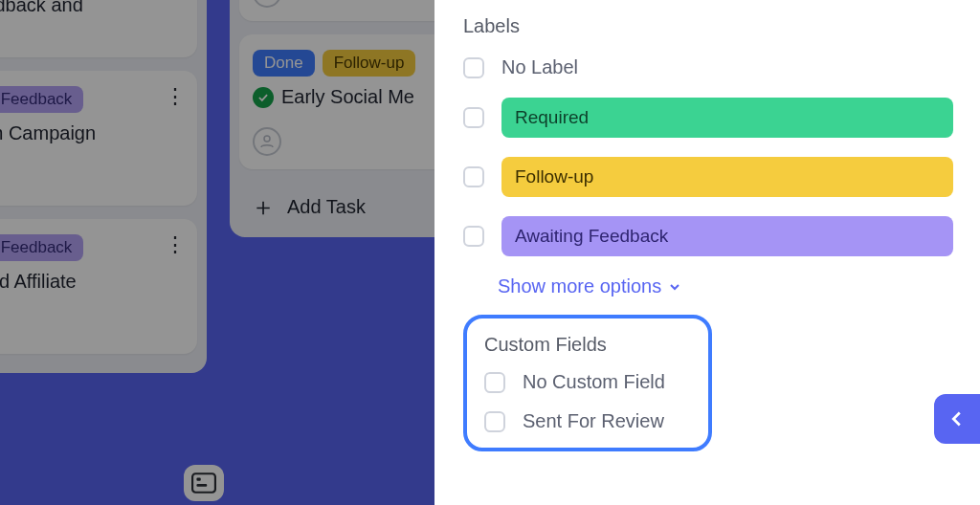 This screenshot has width=980, height=505. Describe the element at coordinates (708, 177) in the screenshot. I see `filter-option-followup: Follow-up` at that location.